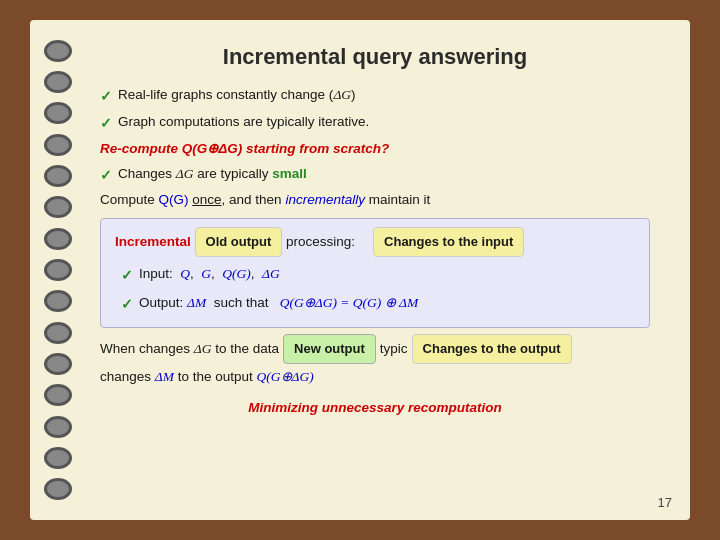 The image size is (720, 540). Describe the element at coordinates (375, 378) in the screenshot. I see `changes-delta-line: changes ΔM to the output Q(G⊕ΔG)` at that location.